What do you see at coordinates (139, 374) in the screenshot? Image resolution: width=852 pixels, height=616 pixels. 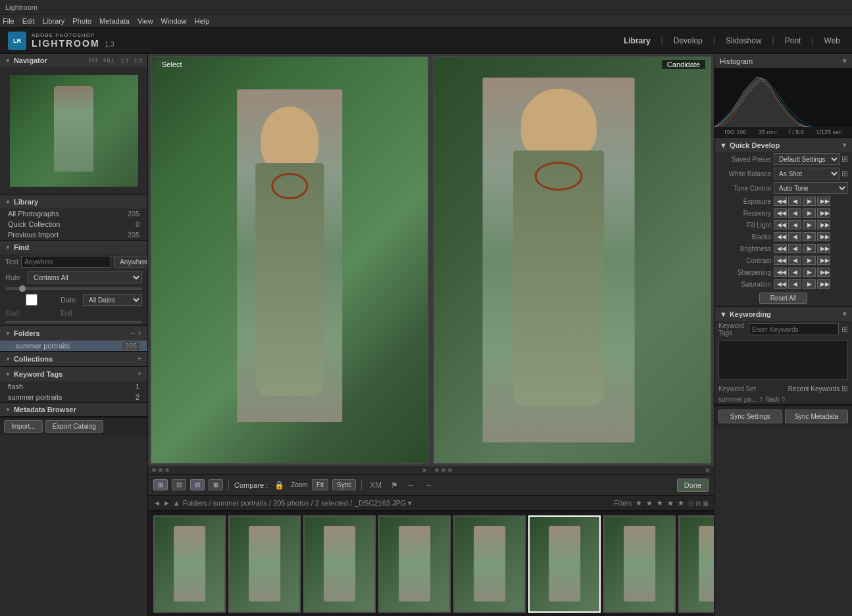 I see `keyword-tags-plus: +` at bounding box center [139, 374].